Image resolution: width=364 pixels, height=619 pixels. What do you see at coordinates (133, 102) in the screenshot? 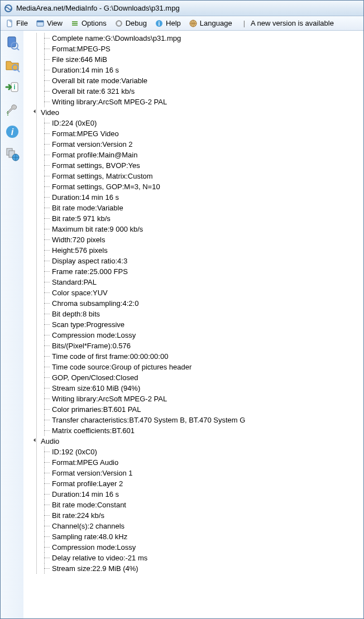
I see `property-value: ArcSoft MPEG-2 PAL` at bounding box center [133, 102].